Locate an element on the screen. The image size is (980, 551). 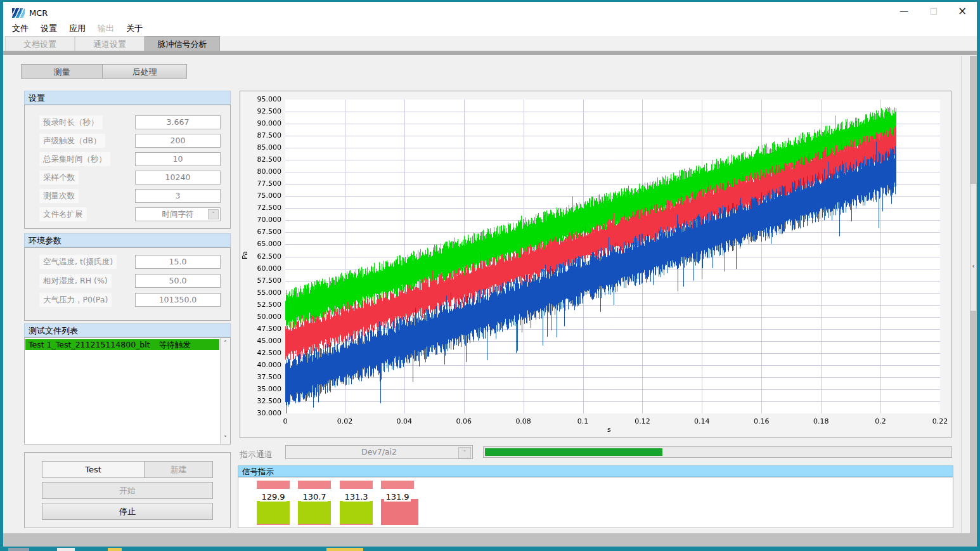
signal-value-text: 129.9 is located at coordinates (273, 497).